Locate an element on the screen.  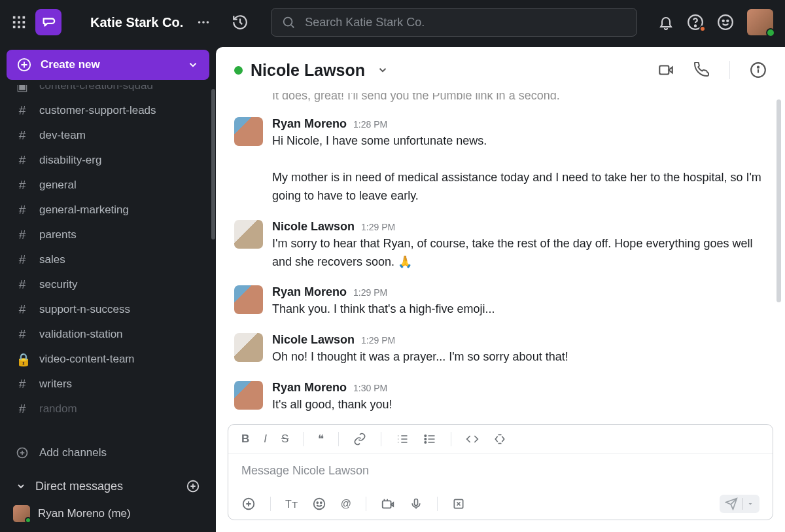
channel-item: #random is located at coordinates (108, 409).